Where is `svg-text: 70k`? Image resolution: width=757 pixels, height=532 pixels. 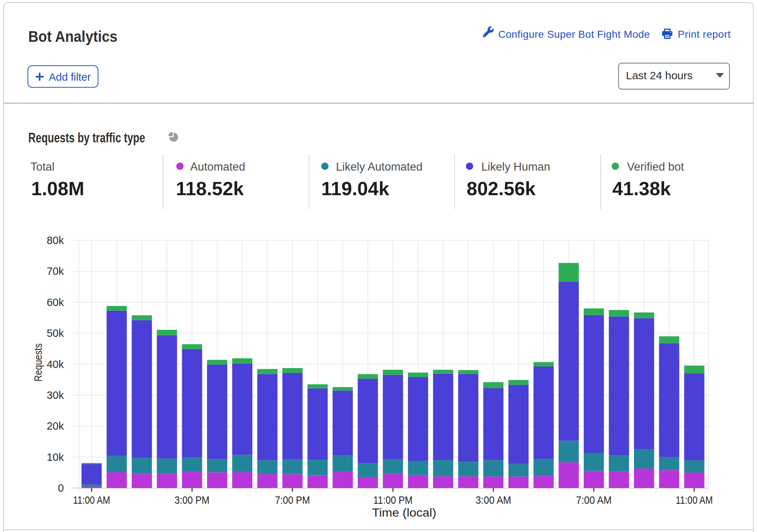 svg-text: 70k is located at coordinates (55, 271).